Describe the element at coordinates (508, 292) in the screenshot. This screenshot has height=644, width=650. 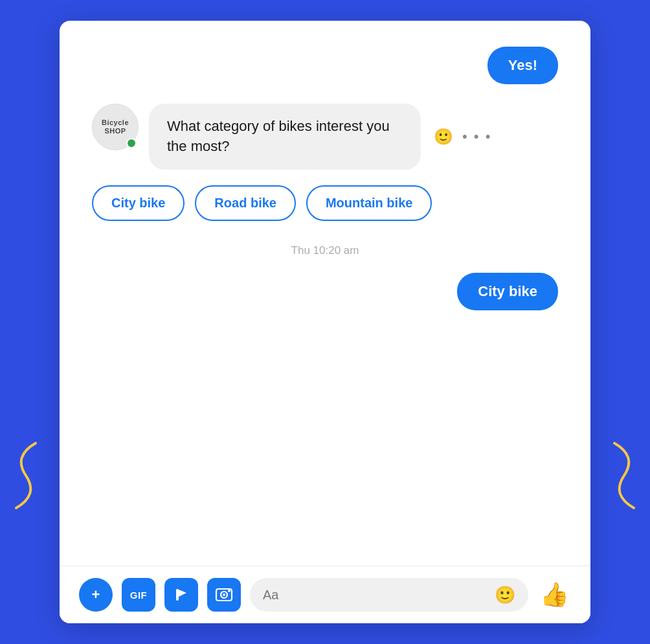
I see `city-bike-text: City bike` at that location.